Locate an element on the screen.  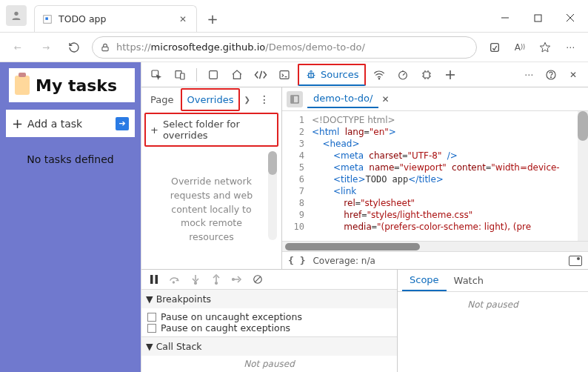
app-mode-icon is located at coordinates (495, 47).